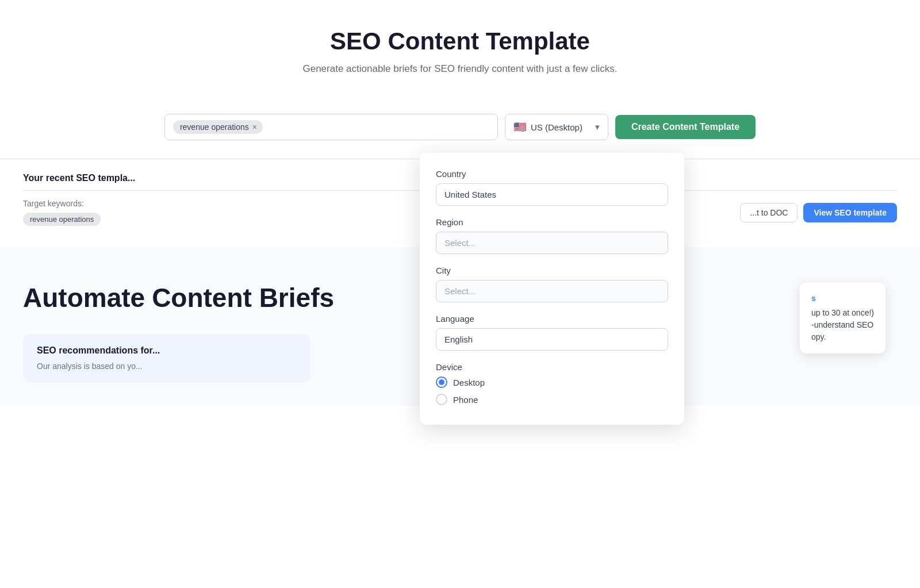 The width and height of the screenshot is (920, 588). What do you see at coordinates (331, 127) in the screenshot?
I see `keyword-input-wrapper: revenue operations ×` at bounding box center [331, 127].